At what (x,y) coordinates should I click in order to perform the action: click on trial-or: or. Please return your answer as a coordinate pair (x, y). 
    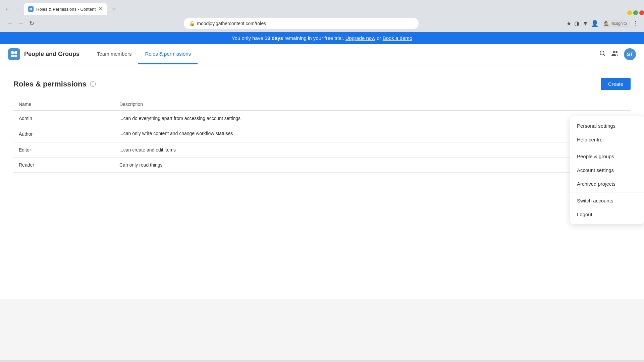
    Looking at the image, I should click on (379, 38).